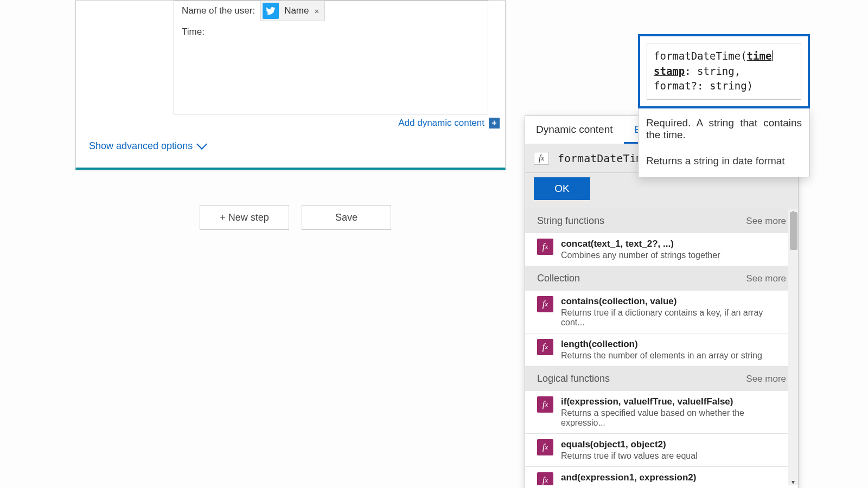 This screenshot has height=488, width=868. What do you see at coordinates (724, 143) in the screenshot?
I see `tooltip-body: Required. A string that contains the tim…` at bounding box center [724, 143].